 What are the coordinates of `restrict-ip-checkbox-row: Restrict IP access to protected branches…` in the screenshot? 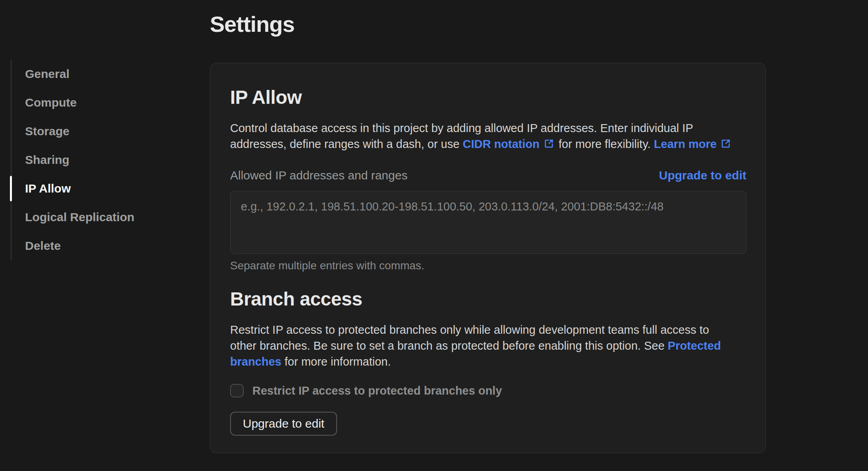 It's located at (488, 391).